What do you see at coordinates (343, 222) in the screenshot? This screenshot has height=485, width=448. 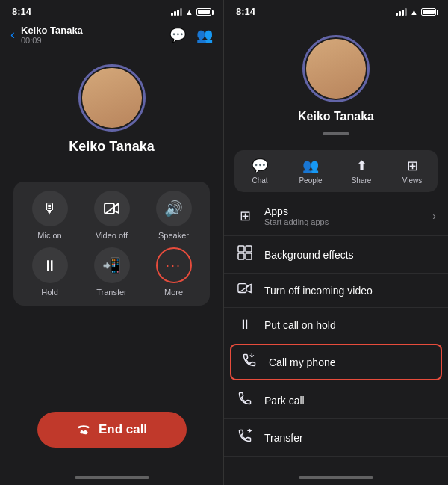 I see `apps-subtitle: Start adding apps` at bounding box center [343, 222].